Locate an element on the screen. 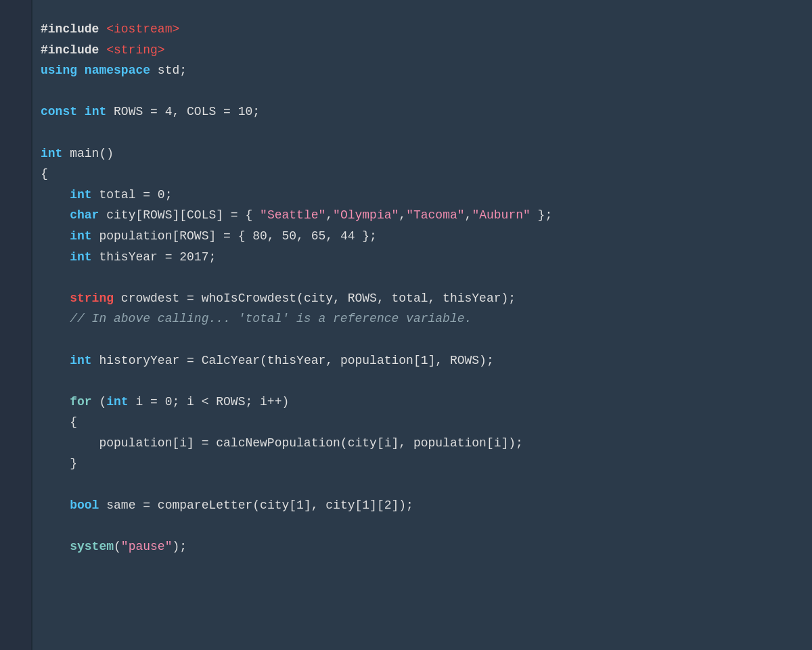  line-system: system("pause"); is located at coordinates (420, 547).